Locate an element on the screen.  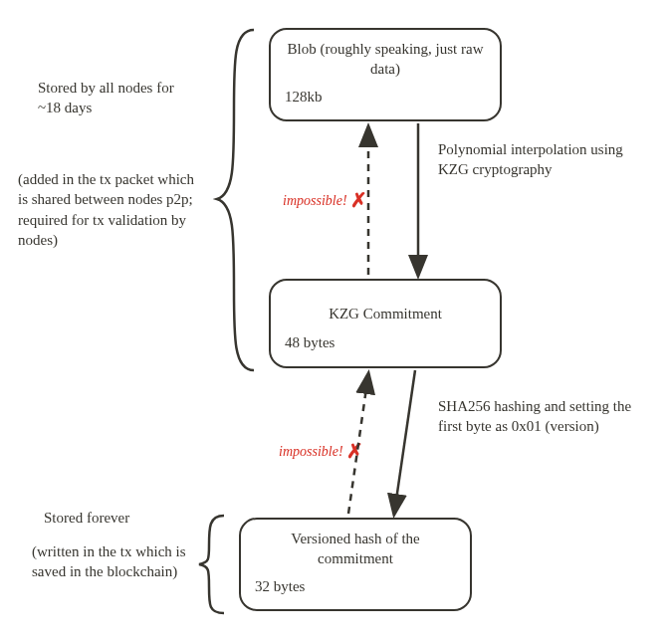
kzg-title: KZG Commitment is located at coordinates (385, 315).